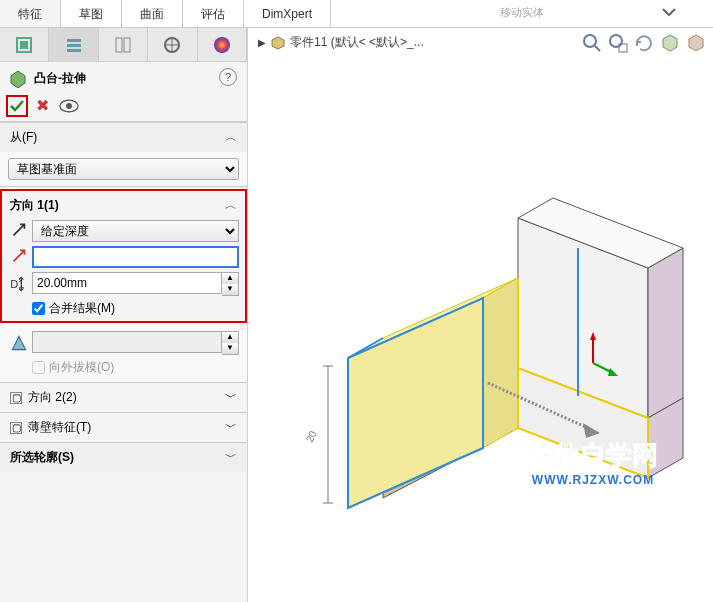 This screenshot has width=713, height=602. Describe the element at coordinates (124, 458) in the screenshot. I see `section-contours-header: 所选轮廓(S) ﹀` at that location.